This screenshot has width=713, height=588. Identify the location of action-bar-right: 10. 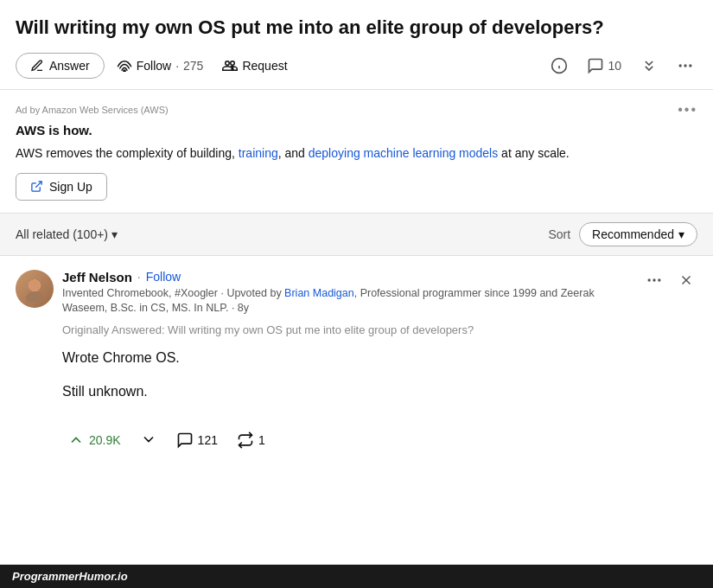
(622, 66).